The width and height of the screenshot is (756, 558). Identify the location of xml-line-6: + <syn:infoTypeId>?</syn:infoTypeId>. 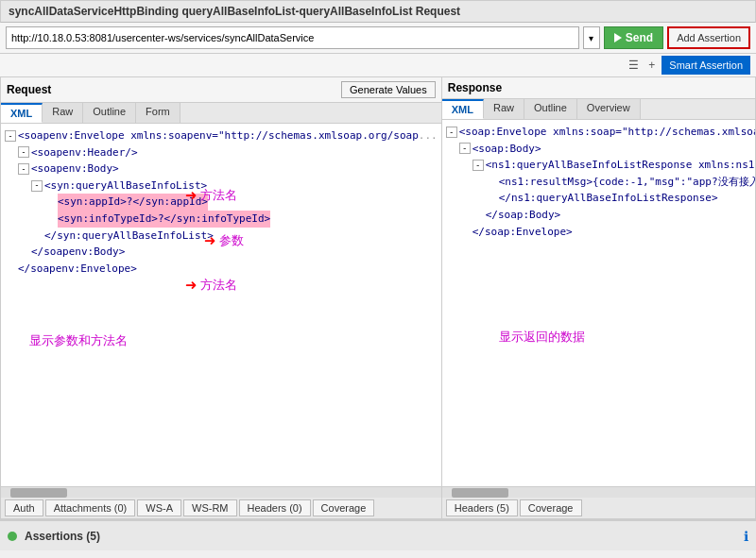
(241, 219).